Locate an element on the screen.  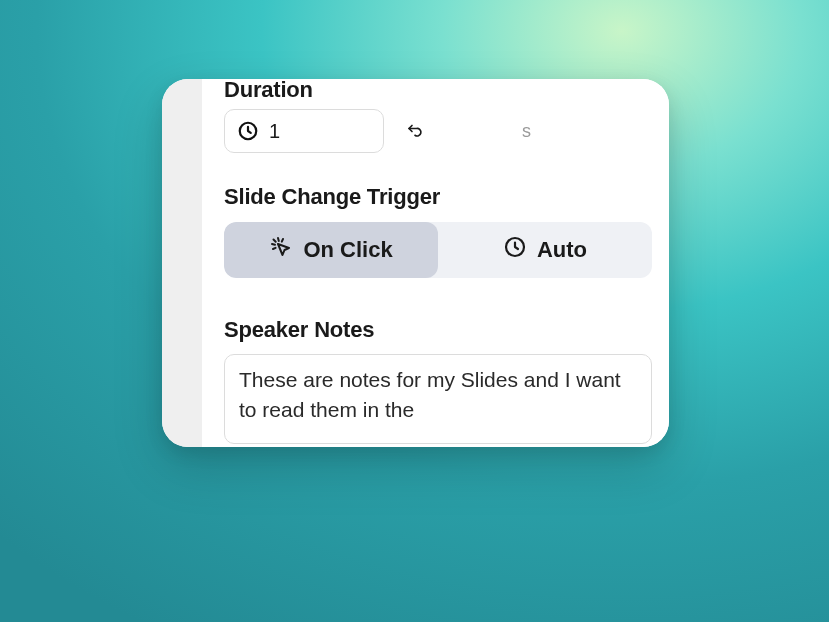
reset-duration-button is located at coordinates (415, 131).